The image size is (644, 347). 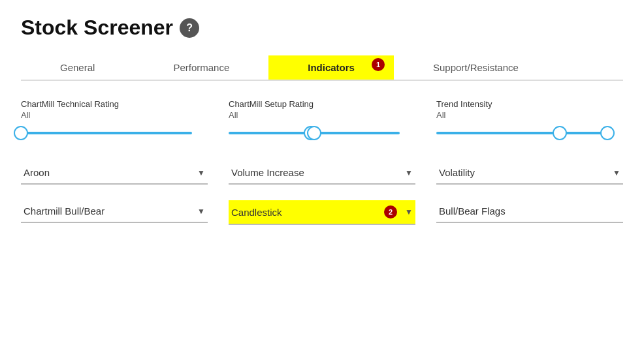 What do you see at coordinates (322, 120) in the screenshot?
I see `slider-chartmill-setup-rating: ChartMill Setup Rating All` at bounding box center [322, 120].